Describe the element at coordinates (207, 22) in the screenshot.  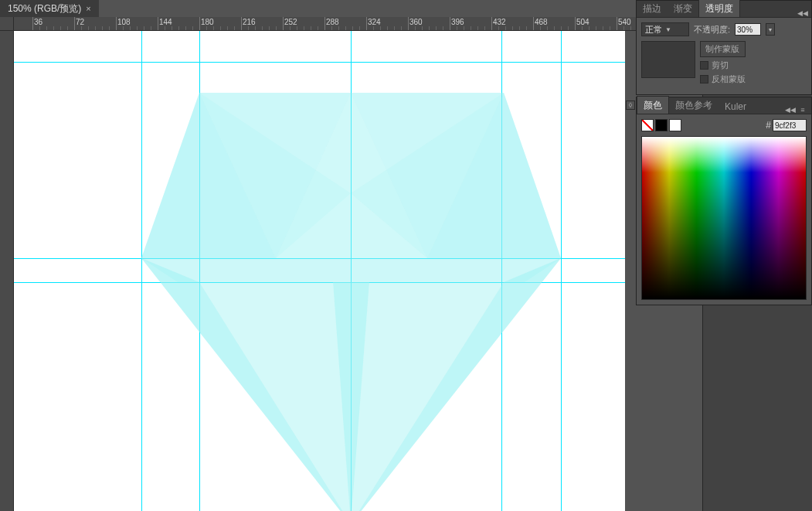
I see `ruler-tick-label: 180` at that location.